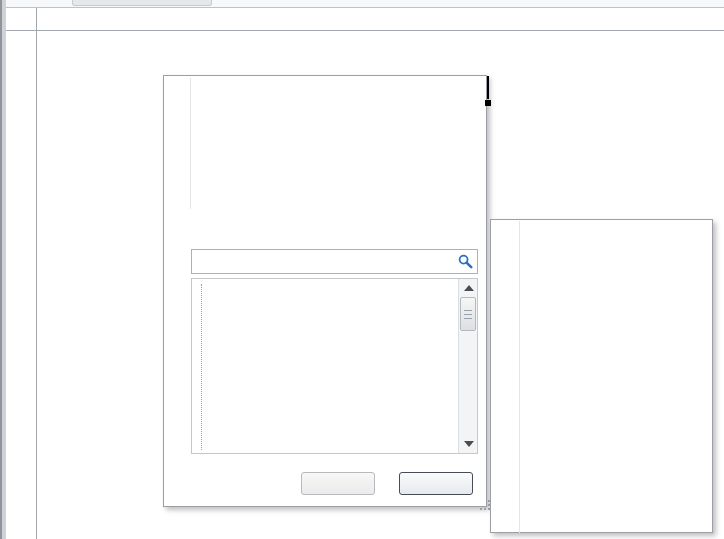 Image resolution: width=724 pixels, height=539 pixels. I want to click on tree-line, so click(202, 367).